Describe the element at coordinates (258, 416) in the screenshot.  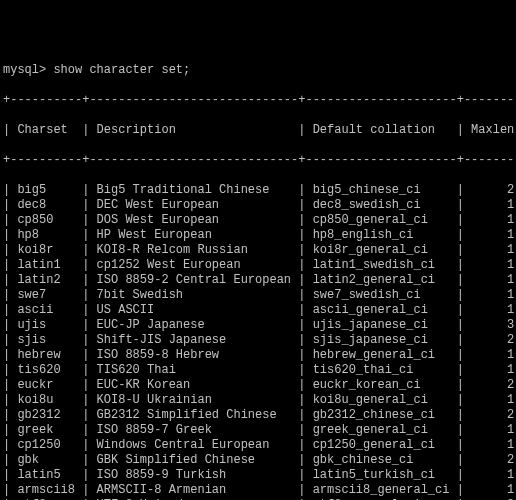
I see `table-row: | gb2312 | GB2312 Simplified Chinese | g…` at that location.